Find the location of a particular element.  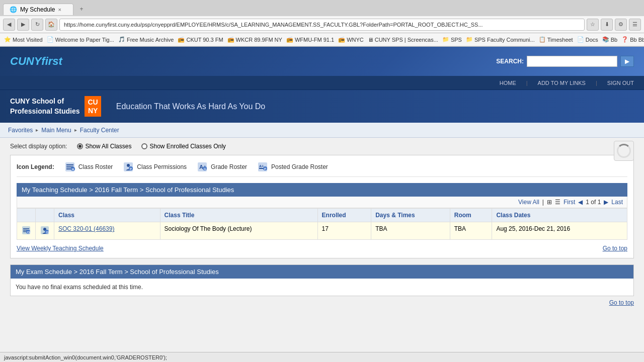

download-button: ⬇ is located at coordinates (607, 25).